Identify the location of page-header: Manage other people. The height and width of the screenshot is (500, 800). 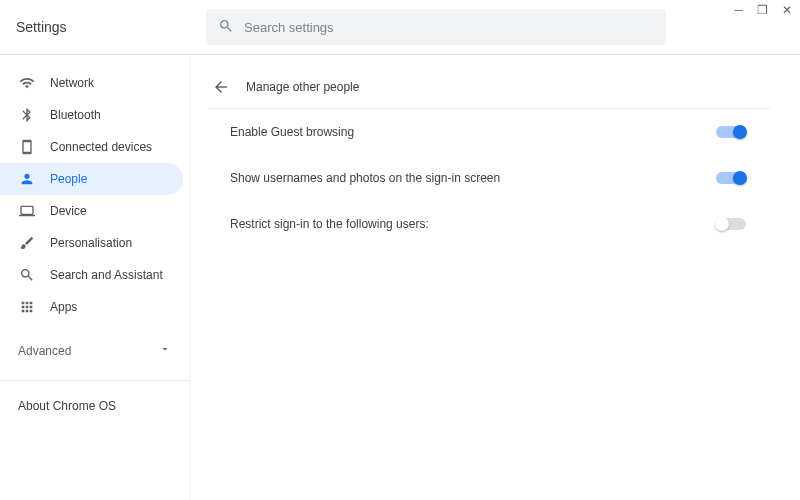
(489, 87).